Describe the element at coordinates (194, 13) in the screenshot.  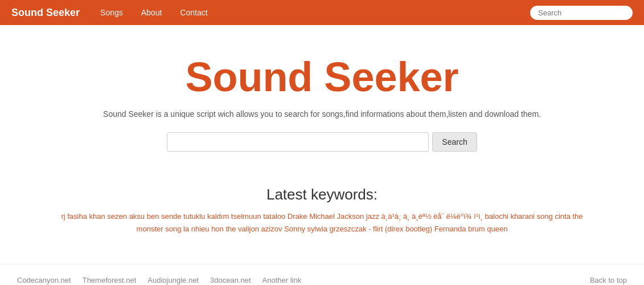
I see `nav-contact: Contact` at that location.